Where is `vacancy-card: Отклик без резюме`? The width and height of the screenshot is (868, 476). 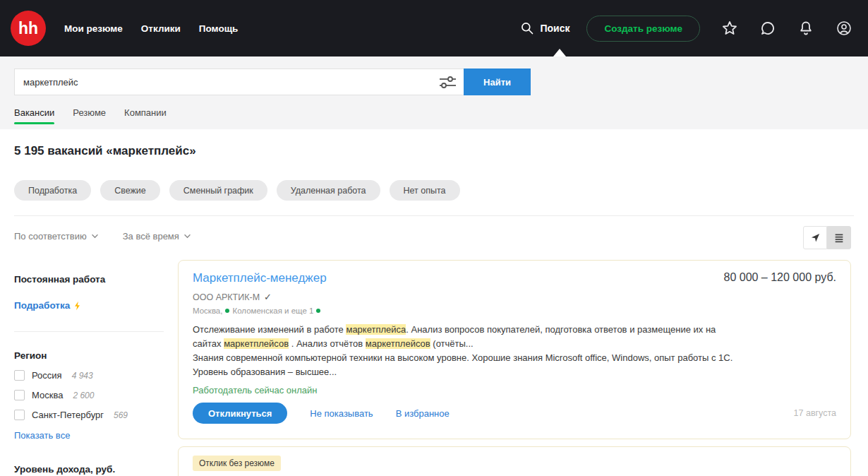 vacancy-card: Отклик без резюме is located at coordinates (514, 461).